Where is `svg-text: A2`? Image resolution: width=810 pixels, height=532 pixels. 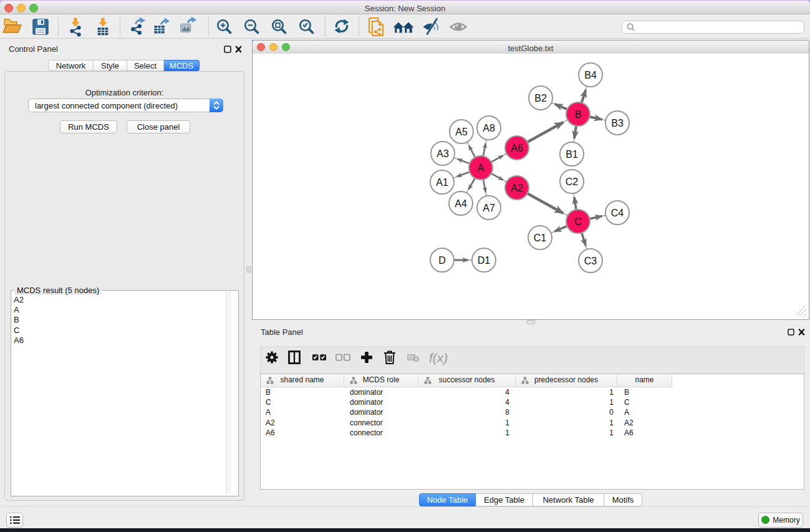
svg-text: A2 is located at coordinates (517, 188).